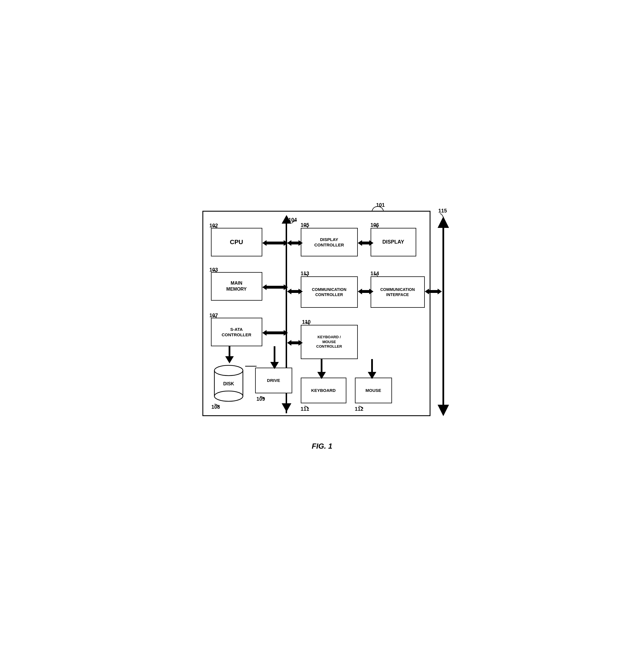 This screenshot has width=644, height=650. What do you see at coordinates (229, 382) in the screenshot?
I see `disk-shape: DISK` at bounding box center [229, 382].